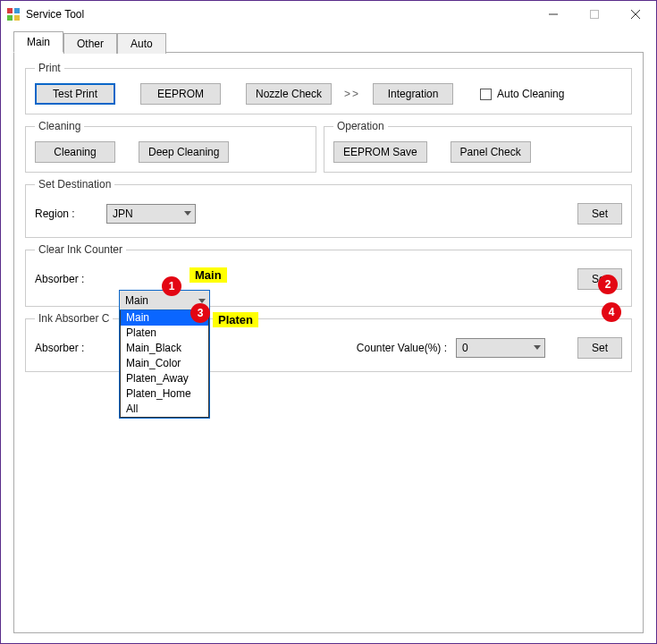  What do you see at coordinates (184, 152) in the screenshot?
I see `deep-cleaning-button: Deep Cleaning` at bounding box center [184, 152].